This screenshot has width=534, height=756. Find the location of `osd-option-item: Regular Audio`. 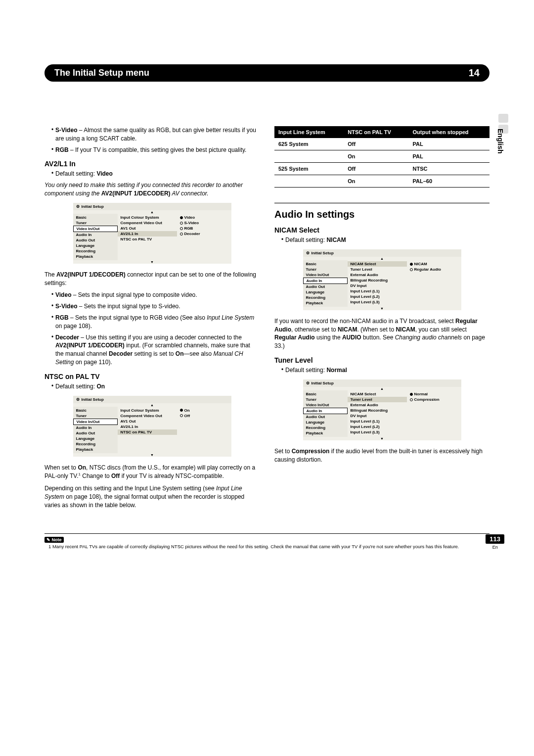

osd-option-item: Regular Audio is located at coordinates (434, 269).